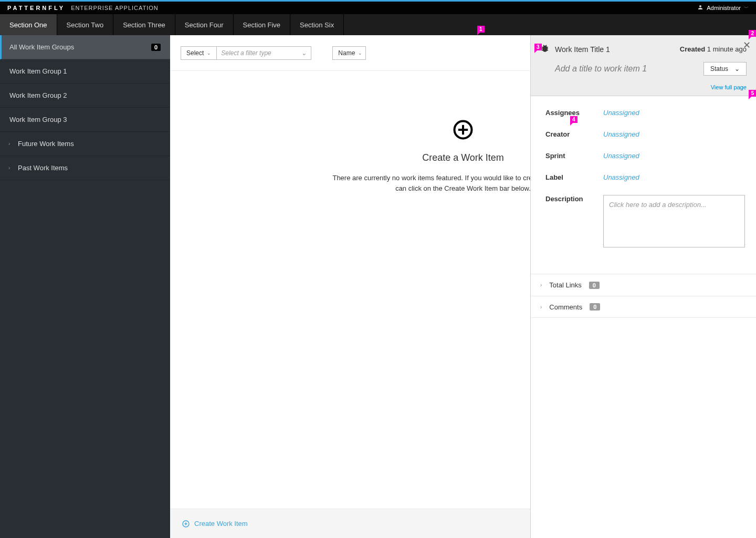  What do you see at coordinates (644, 185) in the screenshot?
I see `panel-body: Assignees Unassigned Creator Unassigned …` at bounding box center [644, 185].